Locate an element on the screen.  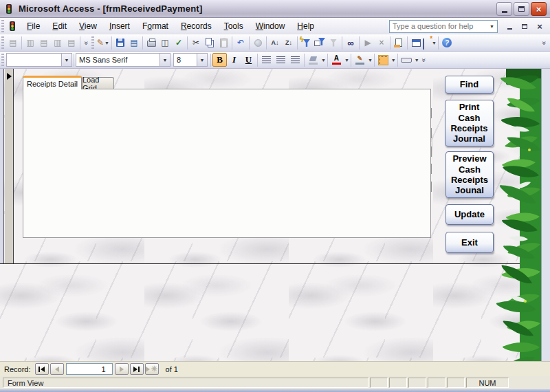
help-search-box: ▼ is located at coordinates (443, 26).